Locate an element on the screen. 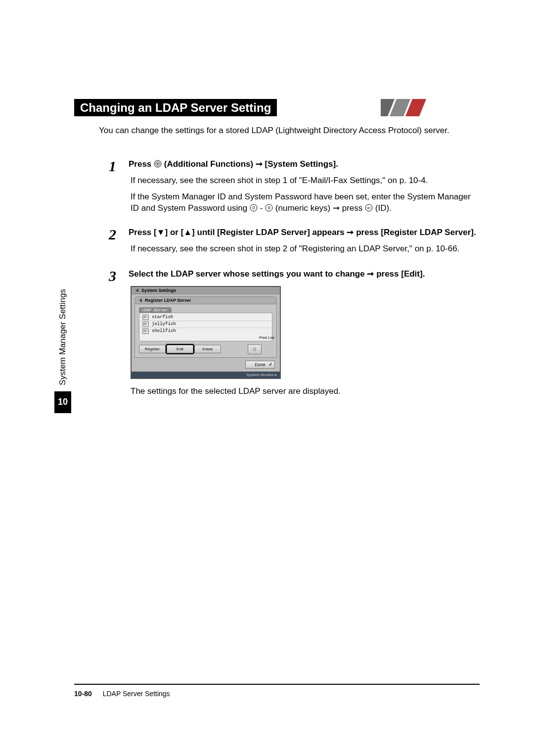 The width and height of the screenshot is (534, 756). list-item-label: jellyfish is located at coordinates (164, 324).